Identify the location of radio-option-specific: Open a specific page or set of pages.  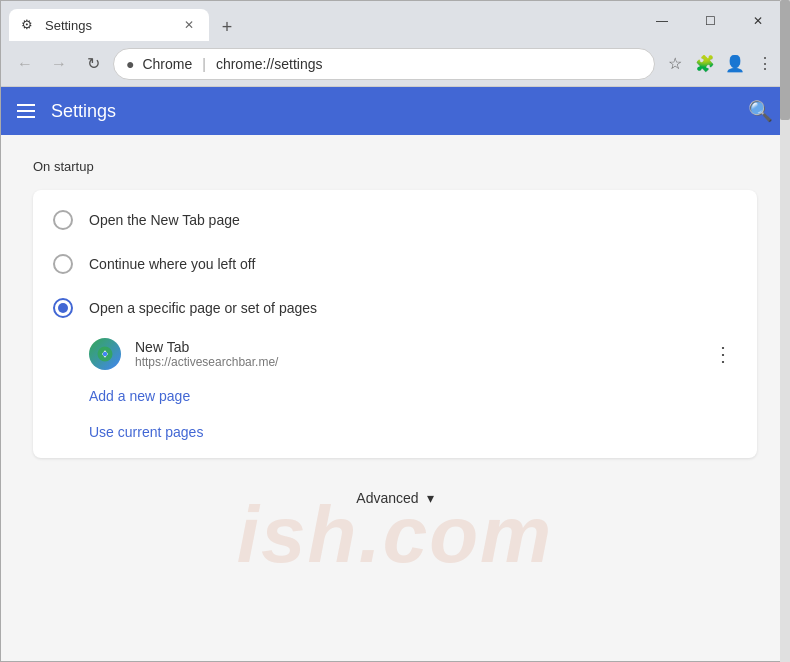
(395, 308).